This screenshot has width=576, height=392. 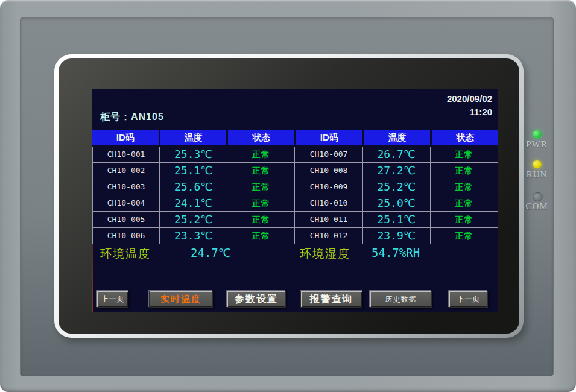 What do you see at coordinates (537, 164) in the screenshot?
I see `run-led-icon` at bounding box center [537, 164].